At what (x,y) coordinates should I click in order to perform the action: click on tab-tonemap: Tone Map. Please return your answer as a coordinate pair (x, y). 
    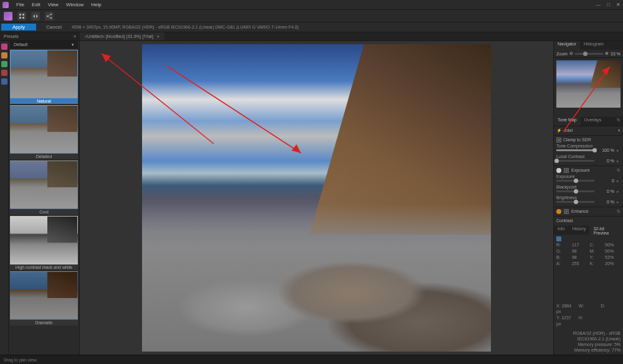
    Looking at the image, I should click on (567, 121).